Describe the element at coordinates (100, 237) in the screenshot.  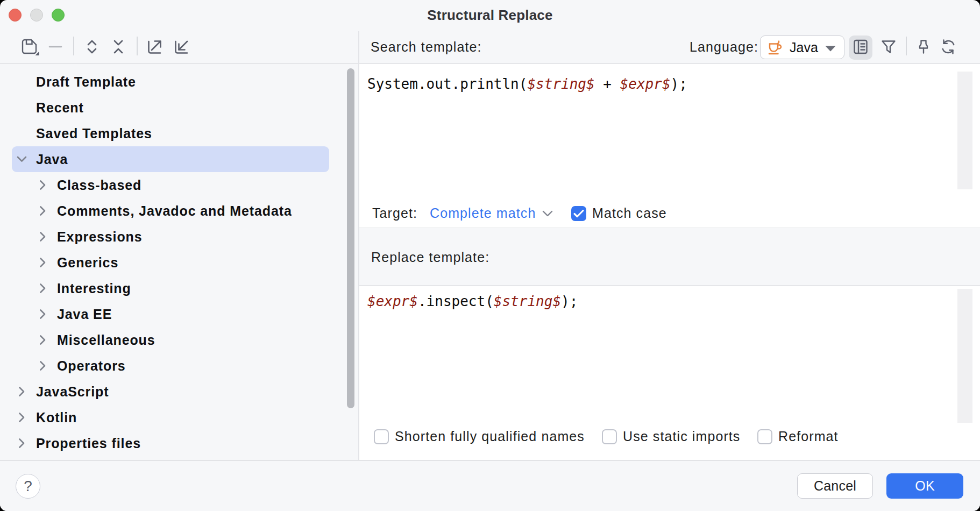
I see `tree-item-label: Expressions` at that location.